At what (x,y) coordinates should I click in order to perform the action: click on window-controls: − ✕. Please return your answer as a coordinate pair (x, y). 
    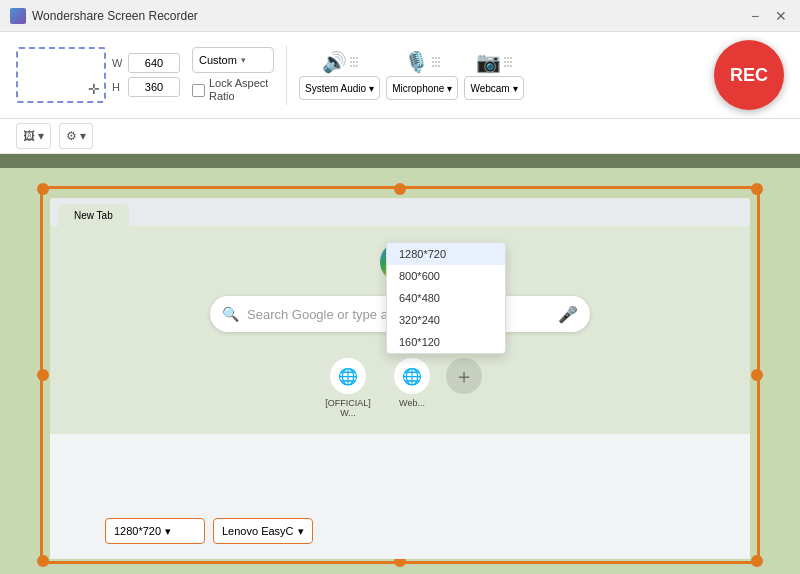
    Looking at the image, I should click on (768, 16).